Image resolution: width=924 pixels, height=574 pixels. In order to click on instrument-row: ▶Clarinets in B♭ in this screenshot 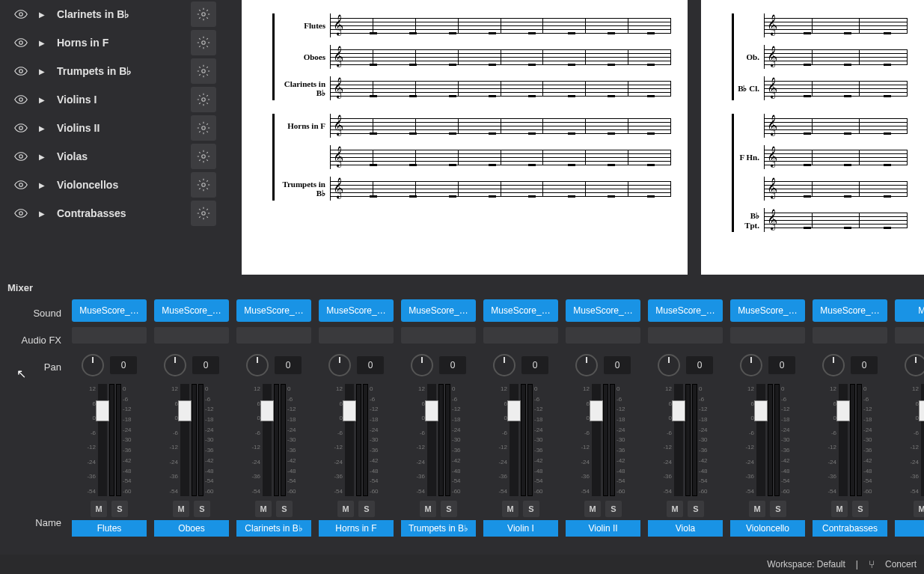, I will do `click(111, 14)`.